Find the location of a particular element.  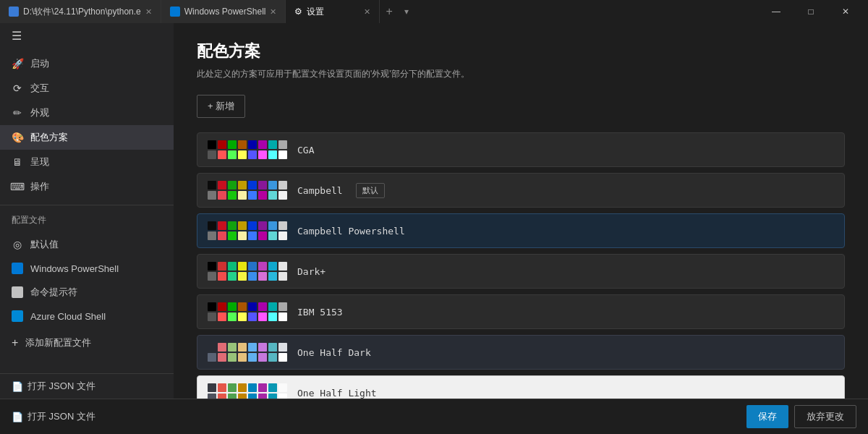

sidebar-item-cmd-label: 命令提示符 is located at coordinates (54, 292).